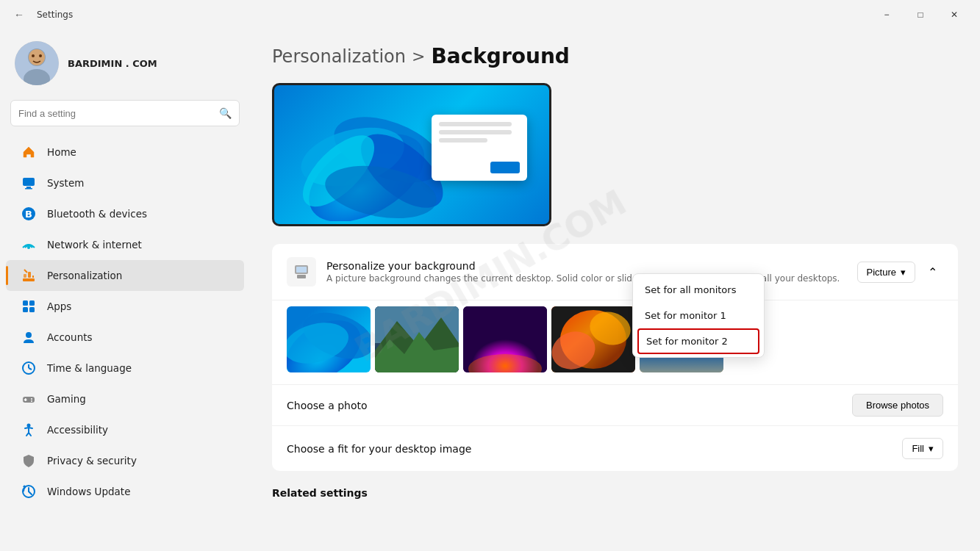 This screenshot has height=551, width=980. What do you see at coordinates (29, 461) in the screenshot?
I see `privacy-icon` at bounding box center [29, 461].